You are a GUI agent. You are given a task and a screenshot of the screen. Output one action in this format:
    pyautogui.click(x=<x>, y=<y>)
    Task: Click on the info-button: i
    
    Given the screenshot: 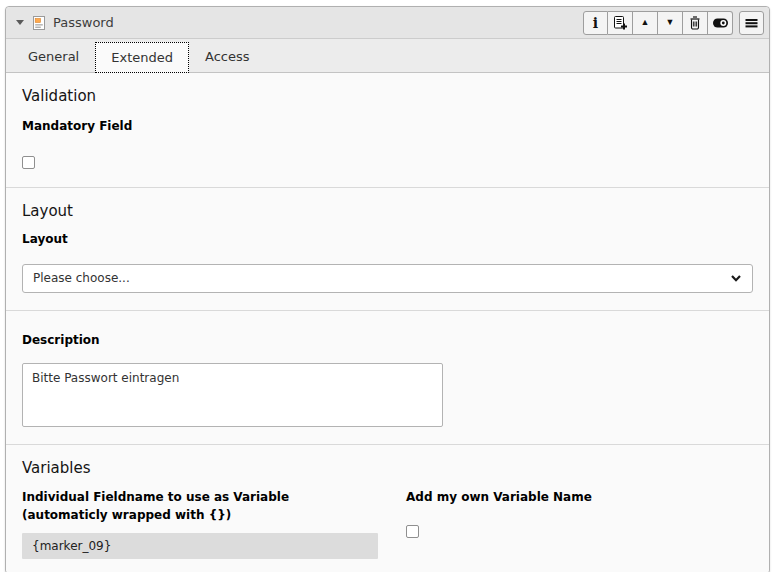 What is the action you would take?
    pyautogui.click(x=596, y=23)
    